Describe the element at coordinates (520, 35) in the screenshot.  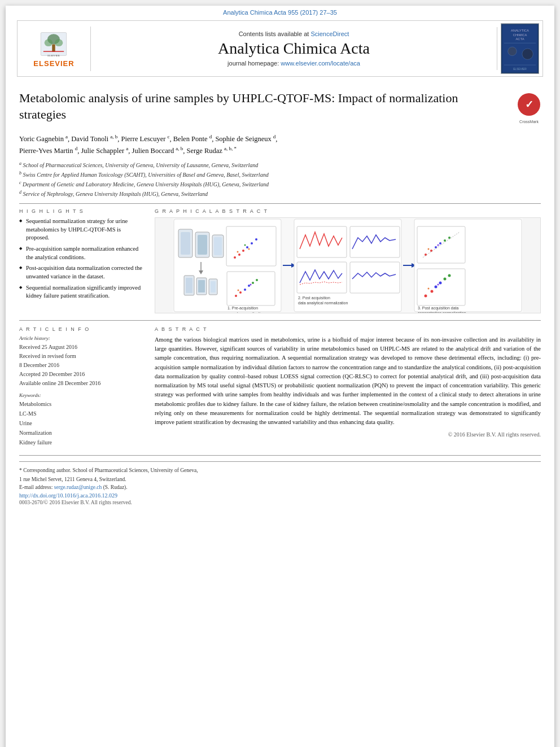
I see `svg-text: CHIMICA` at that location.